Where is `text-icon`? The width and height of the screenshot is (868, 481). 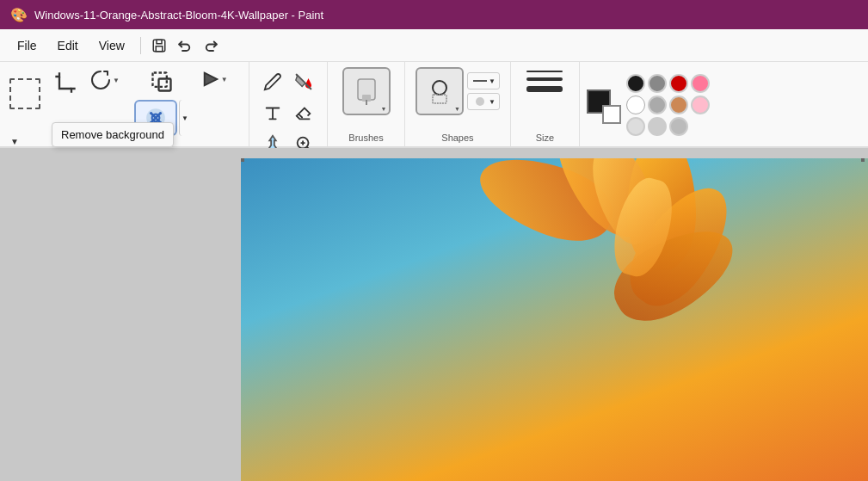
text-icon is located at coordinates (273, 113).